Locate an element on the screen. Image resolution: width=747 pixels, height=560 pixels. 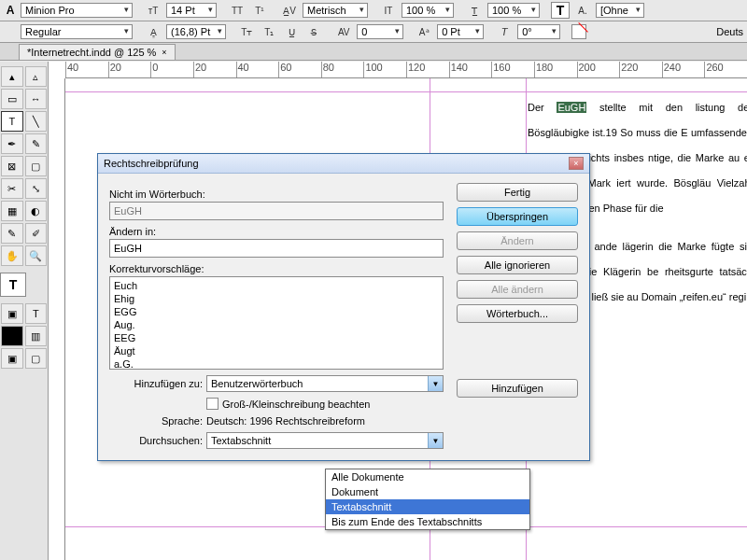
font-size-dropdown: 14 Pt is located at coordinates (191, 10).